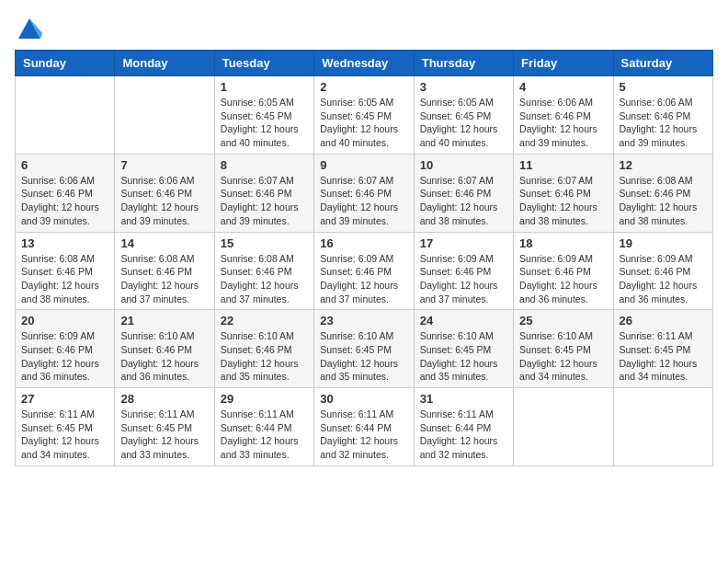  What do you see at coordinates (364, 116) in the screenshot?
I see `calendar-day-cell: 2Sunrise: 6:05 AM Sunset: 6:45 PM Daylig…` at bounding box center [364, 116].